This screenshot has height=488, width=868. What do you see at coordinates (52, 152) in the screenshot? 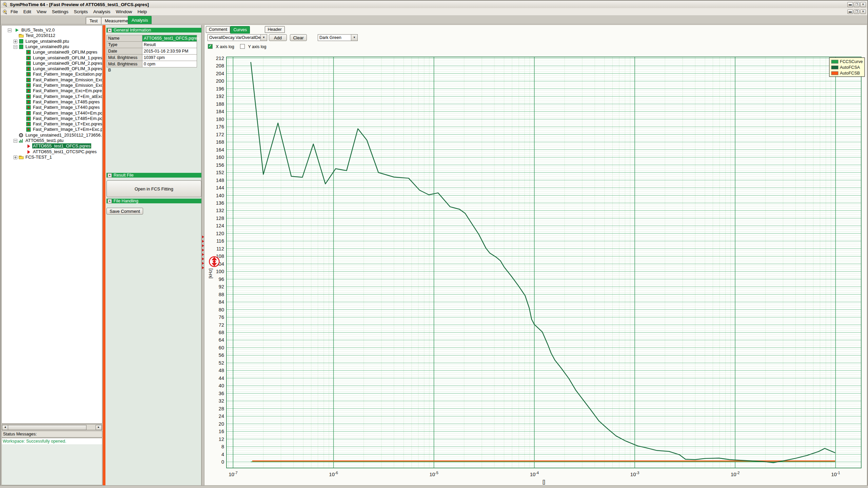
I see `tree-item-atto655-test1-otcspc-pqres: ATTO655_test1_OTCSPC.pqres` at bounding box center [52, 152].